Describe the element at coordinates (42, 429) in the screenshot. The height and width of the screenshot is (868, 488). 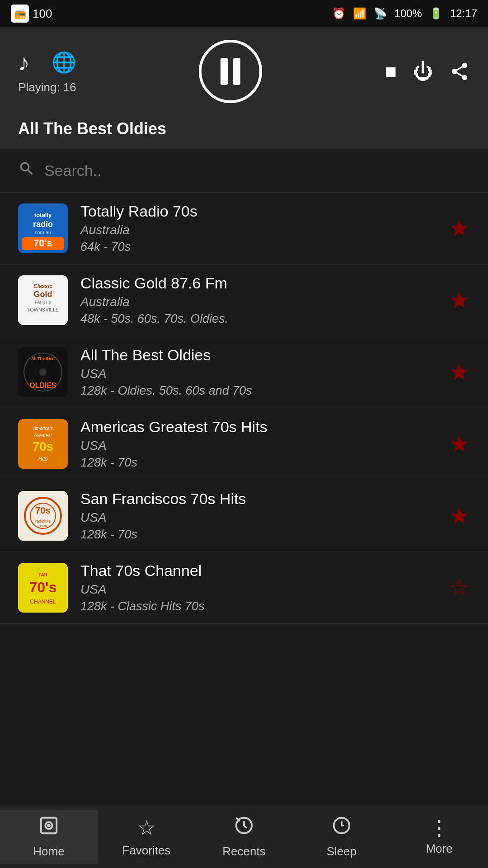
I see `svg-text: America's` at that location.